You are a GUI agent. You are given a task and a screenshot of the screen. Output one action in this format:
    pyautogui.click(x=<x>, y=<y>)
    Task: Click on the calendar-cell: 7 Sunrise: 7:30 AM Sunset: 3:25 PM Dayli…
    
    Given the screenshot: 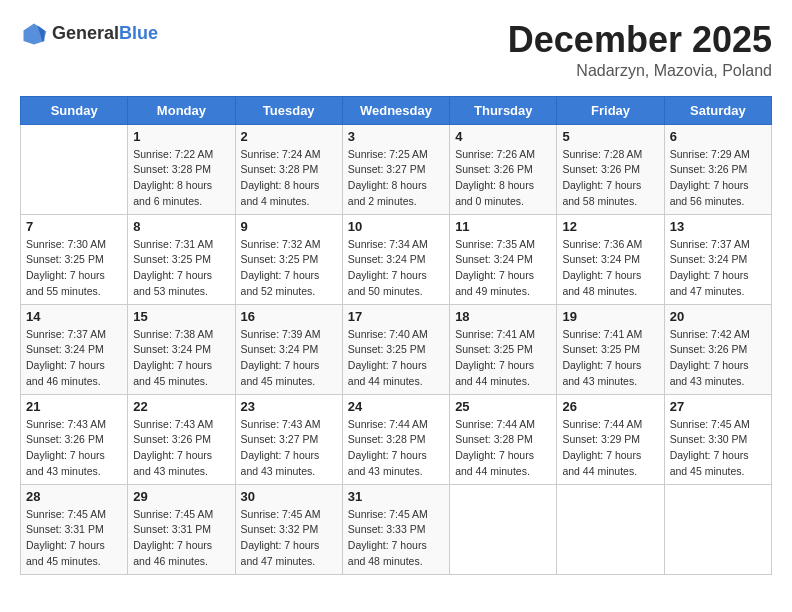 What is the action you would take?
    pyautogui.click(x=74, y=259)
    